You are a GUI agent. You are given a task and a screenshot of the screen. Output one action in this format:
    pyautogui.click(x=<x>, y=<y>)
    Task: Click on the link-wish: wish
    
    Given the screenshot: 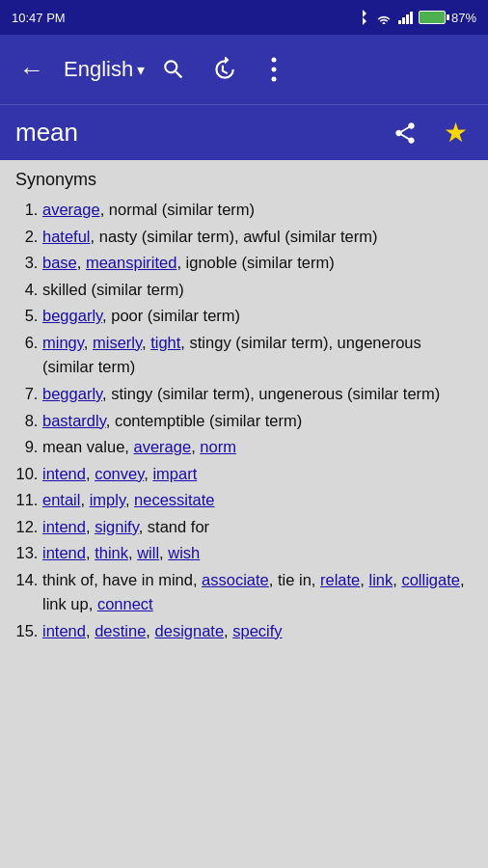 What is the action you would take?
    pyautogui.click(x=183, y=553)
    